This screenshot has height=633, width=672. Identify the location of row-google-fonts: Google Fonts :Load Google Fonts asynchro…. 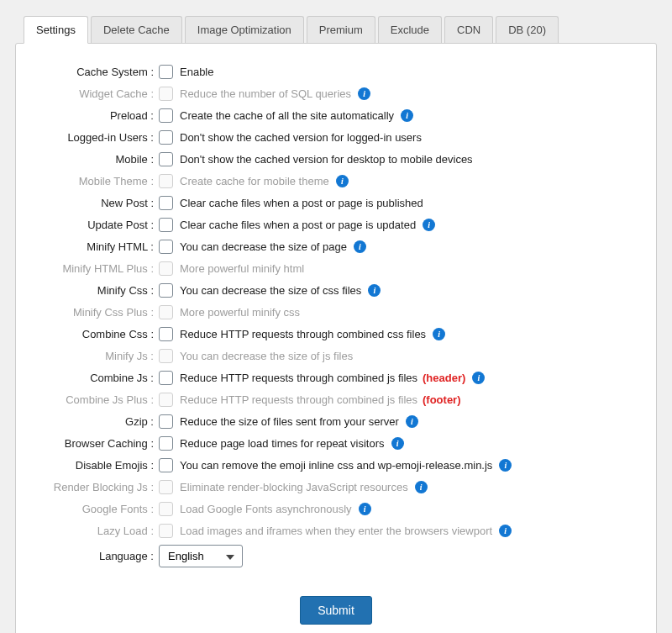
(336, 509).